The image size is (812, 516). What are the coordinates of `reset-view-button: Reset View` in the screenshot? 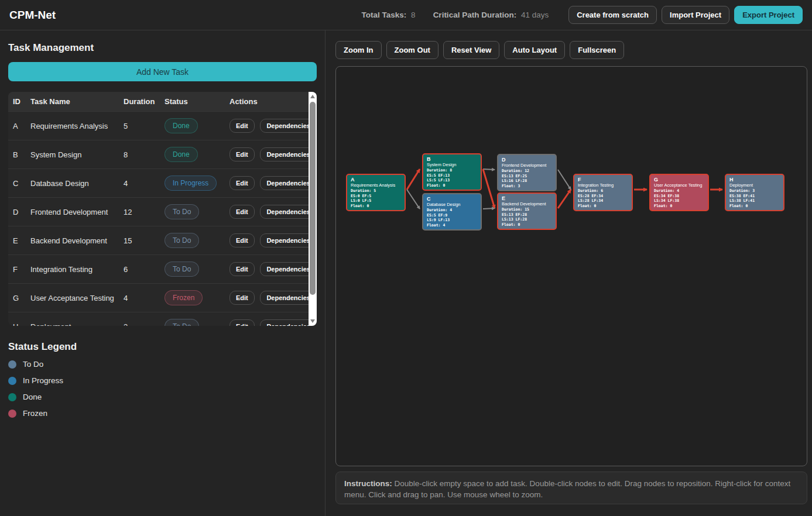 It's located at (471, 50).